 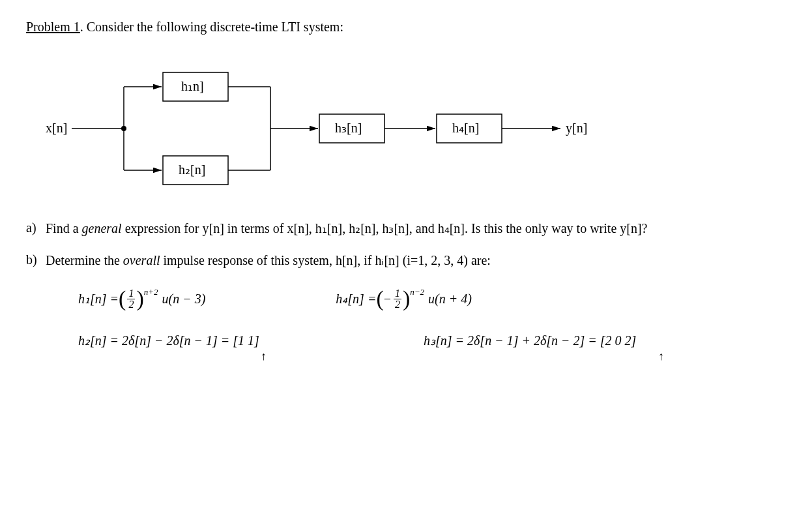 I want to click on equation-row-1: h₁[n] = ( 12 ) n+2 u(n − 3) h₄[n] = ( − …, so click(x=432, y=299).